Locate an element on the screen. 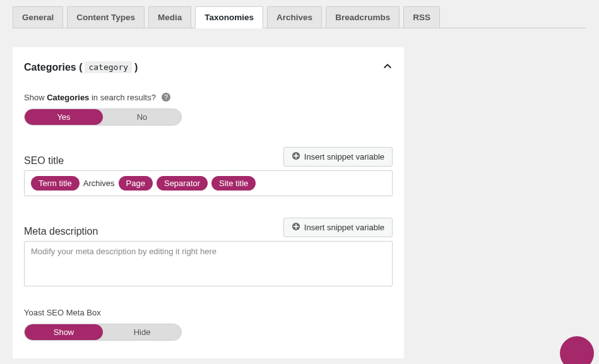 This screenshot has height=364, width=599. snippet-pill: Separator is located at coordinates (182, 183).